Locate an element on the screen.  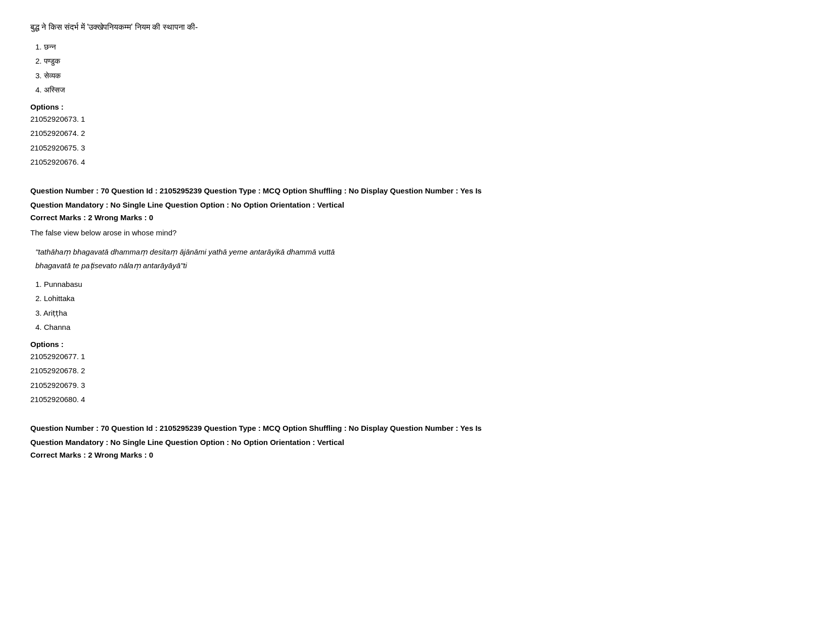
options-label: Options : is located at coordinates (417, 107).